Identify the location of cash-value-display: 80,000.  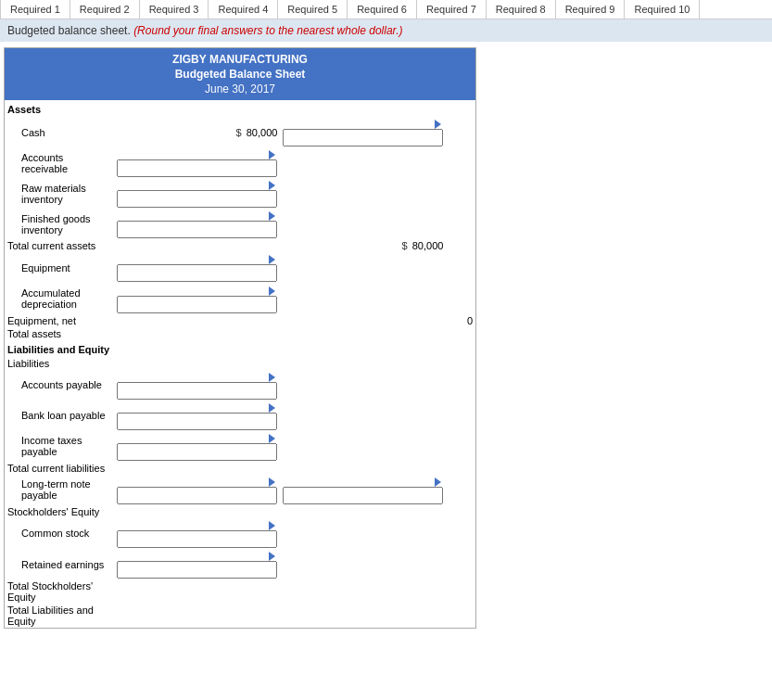
(262, 133).